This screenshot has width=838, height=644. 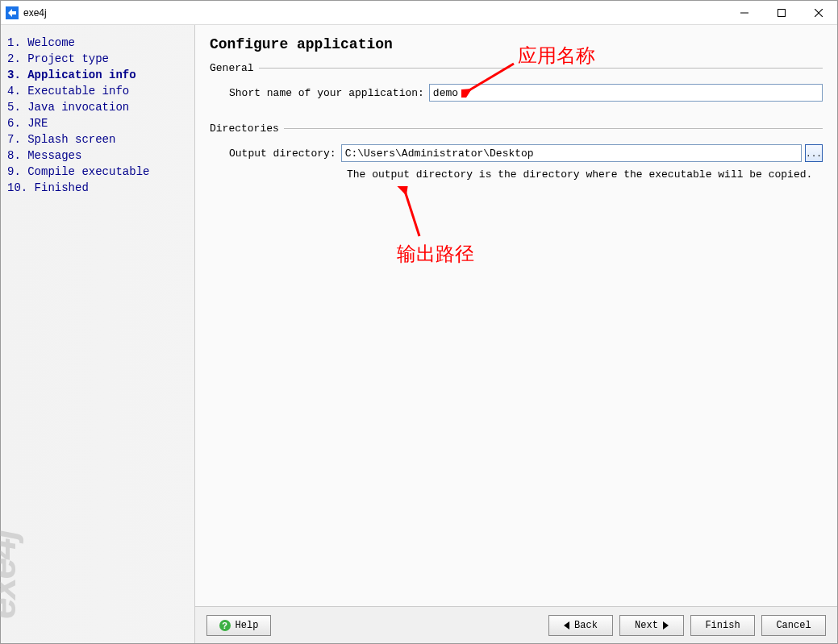 What do you see at coordinates (98, 188) in the screenshot?
I see `sidebar-step-10: 10. Finished` at bounding box center [98, 188].